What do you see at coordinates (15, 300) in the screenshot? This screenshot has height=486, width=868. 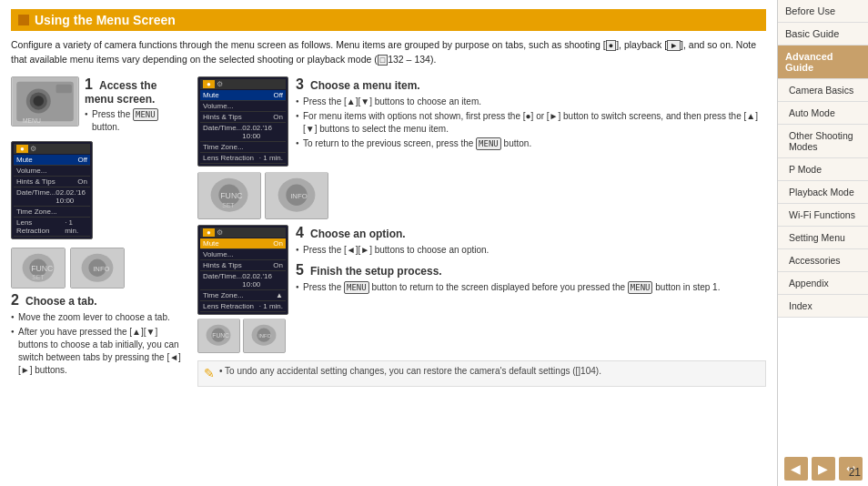 I see `step-2-number: 2` at bounding box center [15, 300].